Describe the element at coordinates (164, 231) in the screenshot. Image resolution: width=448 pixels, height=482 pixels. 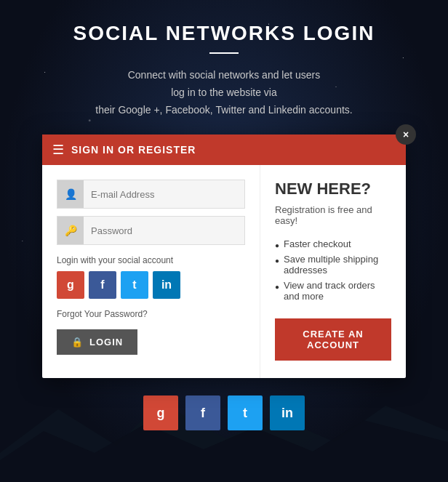
I see `password-input` at that location.